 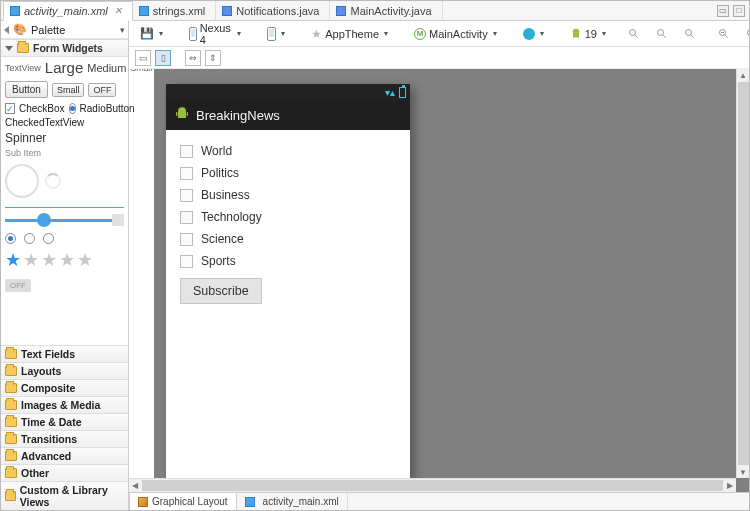 I want to click on zoom-fit-icon, so click(x=634, y=34).